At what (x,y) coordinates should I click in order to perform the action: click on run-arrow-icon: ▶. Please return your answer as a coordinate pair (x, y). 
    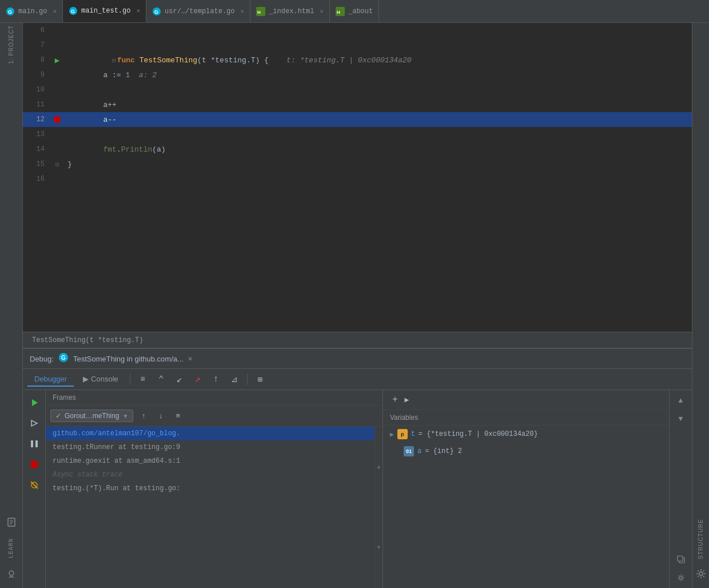
    Looking at the image, I should click on (57, 61).